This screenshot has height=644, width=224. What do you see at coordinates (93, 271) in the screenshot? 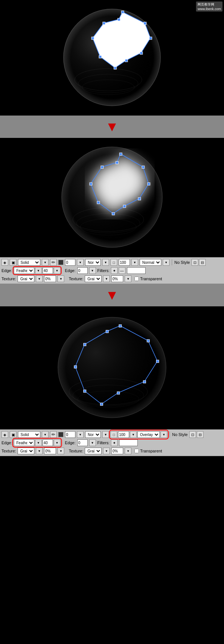
I see `edge2-dropdown-1: ▼` at bounding box center [93, 271].